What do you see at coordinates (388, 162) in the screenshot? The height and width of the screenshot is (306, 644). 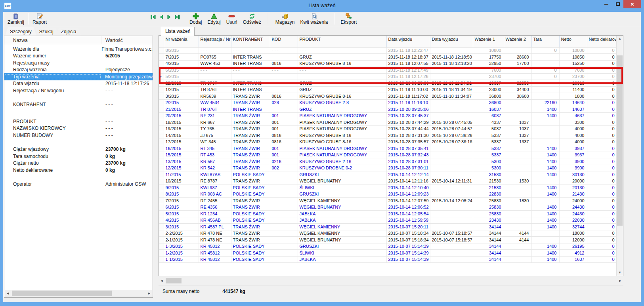 I see `table-row: 13/2015KR 567TRANS ŻWIR0216KRUSZYWO GRUB…` at bounding box center [388, 162].